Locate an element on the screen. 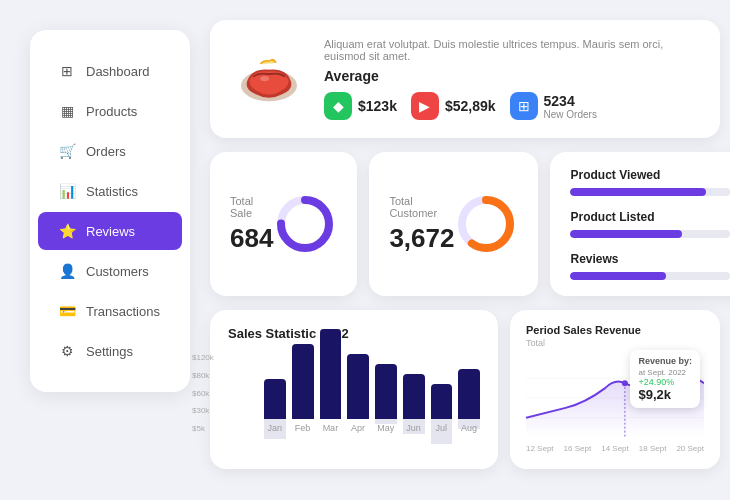 This screenshot has width=730, height=500. sidebar-label-dashboard: Dashboard is located at coordinates (118, 72).